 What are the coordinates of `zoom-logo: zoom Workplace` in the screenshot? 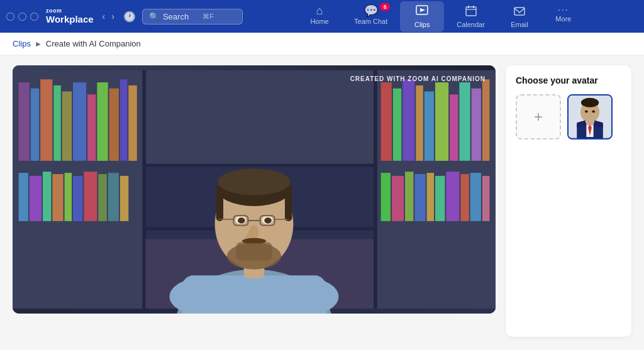 It's located at (70, 16).